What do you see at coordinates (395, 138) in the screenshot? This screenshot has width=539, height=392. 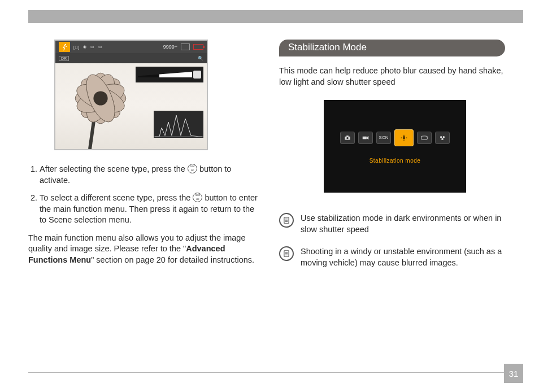 I see `mode-chip-row: SCN` at bounding box center [395, 138].